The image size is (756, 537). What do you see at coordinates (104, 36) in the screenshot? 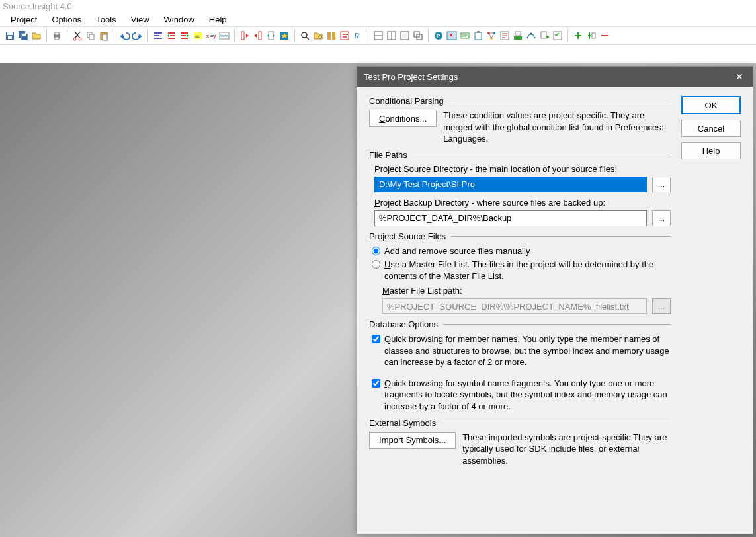
I see `paste-icon` at bounding box center [104, 36].